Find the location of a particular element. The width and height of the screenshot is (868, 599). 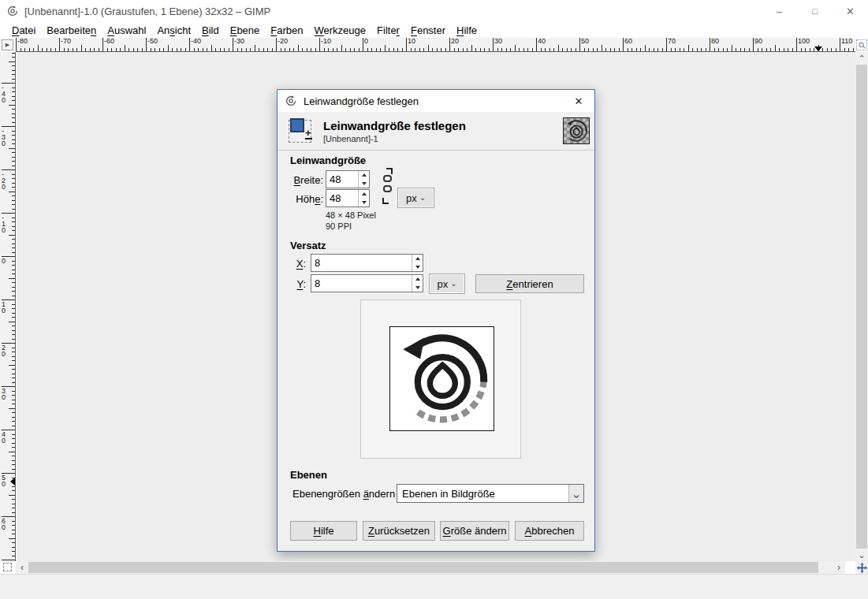

dialog-header-title: Leinwandgröße festlegen is located at coordinates (394, 126).